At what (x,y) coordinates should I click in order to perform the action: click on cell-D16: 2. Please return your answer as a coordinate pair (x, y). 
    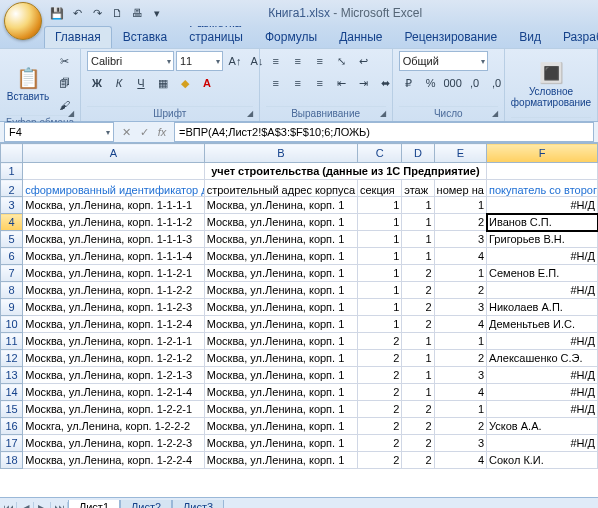
    Looking at the image, I should click on (418, 426).